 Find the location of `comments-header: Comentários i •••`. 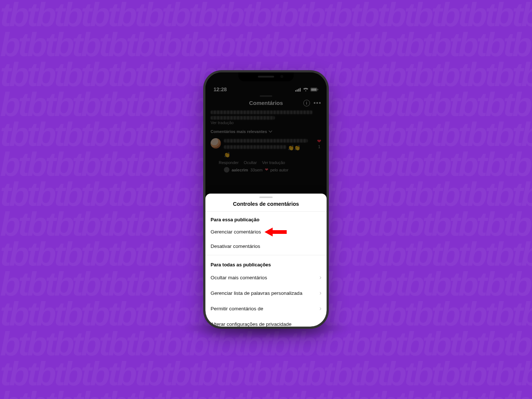

comments-header: Comentários i ••• is located at coordinates (266, 104).